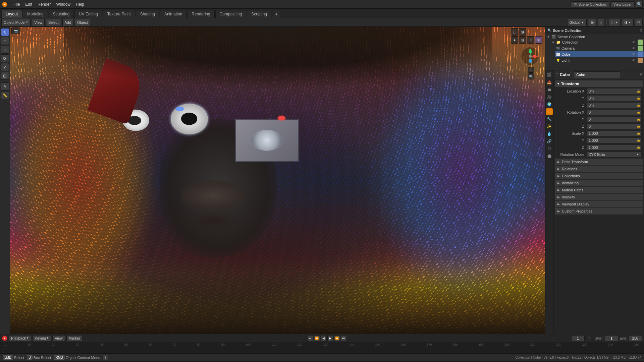  I want to click on shading-dropdown: ◑ ▼, so click(628, 22).